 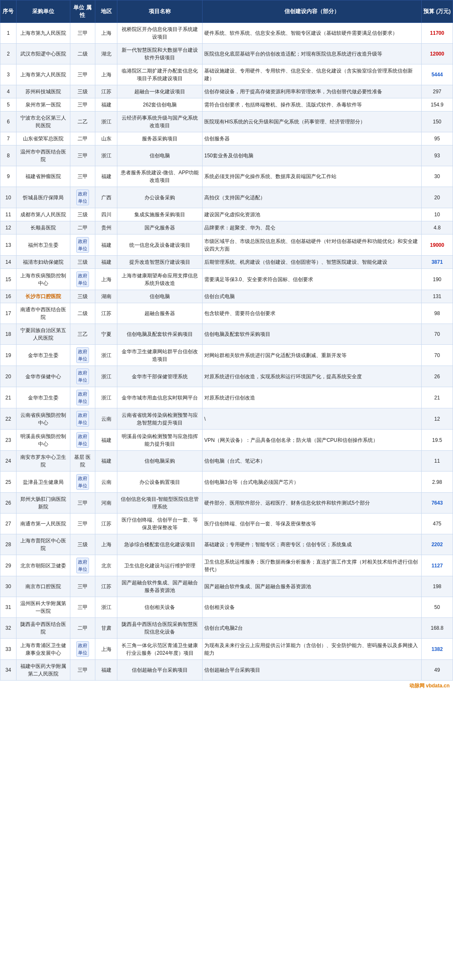 What do you see at coordinates (82, 334) in the screenshot?
I see `cell-level: 三乙` at bounding box center [82, 334].